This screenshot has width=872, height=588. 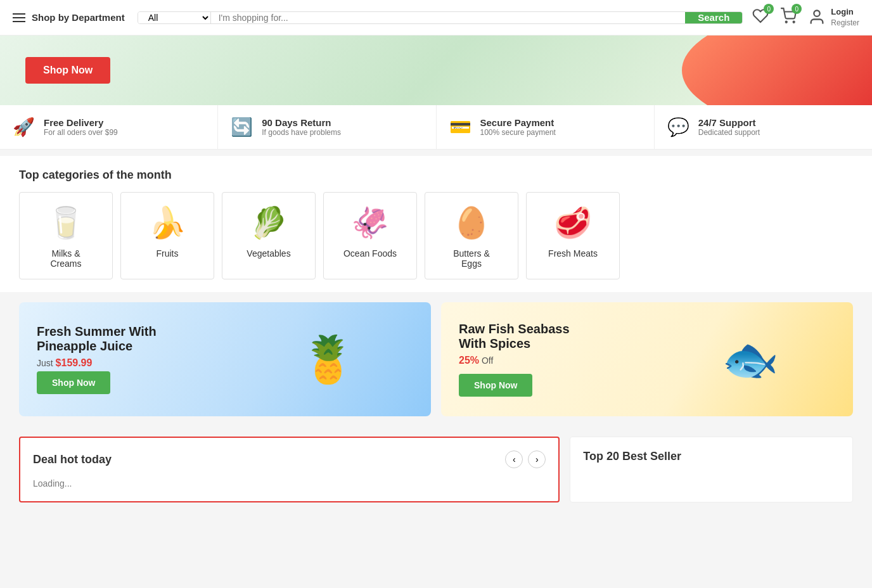 I want to click on feature-return-sub: If goods have problems, so click(x=302, y=132).